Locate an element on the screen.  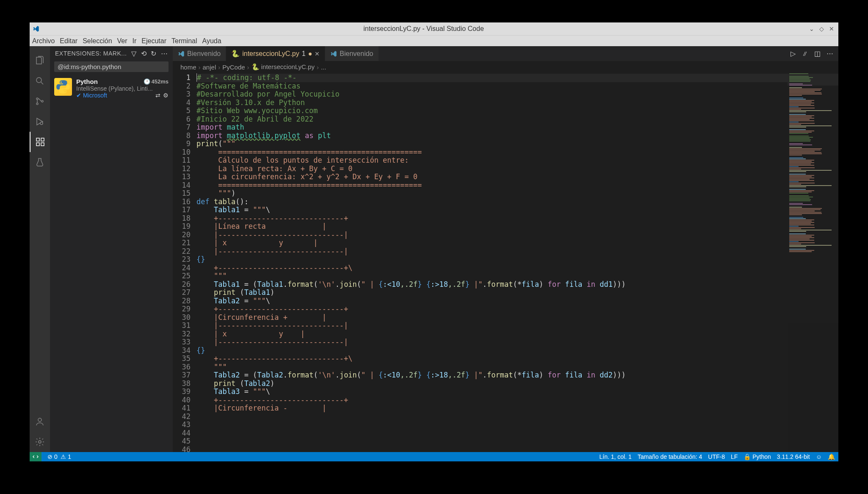
breadcrumb-segment: anjel is located at coordinates (210, 67).